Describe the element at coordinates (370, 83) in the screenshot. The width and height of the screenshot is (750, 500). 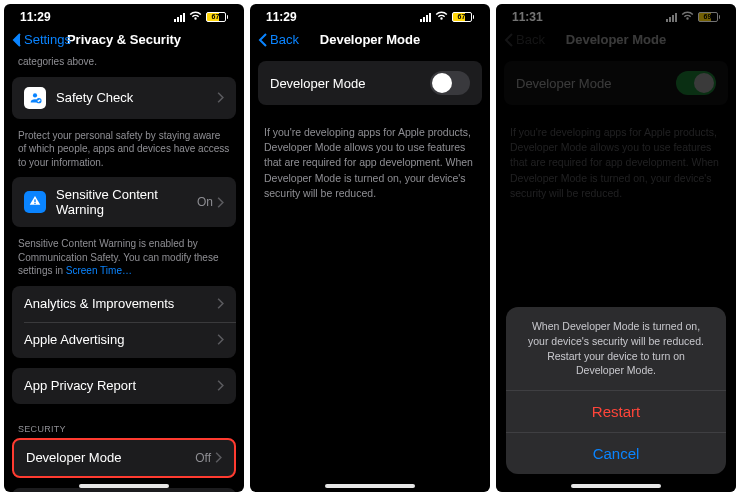
I see `row-developer-mode-toggle: Developer Mode` at that location.